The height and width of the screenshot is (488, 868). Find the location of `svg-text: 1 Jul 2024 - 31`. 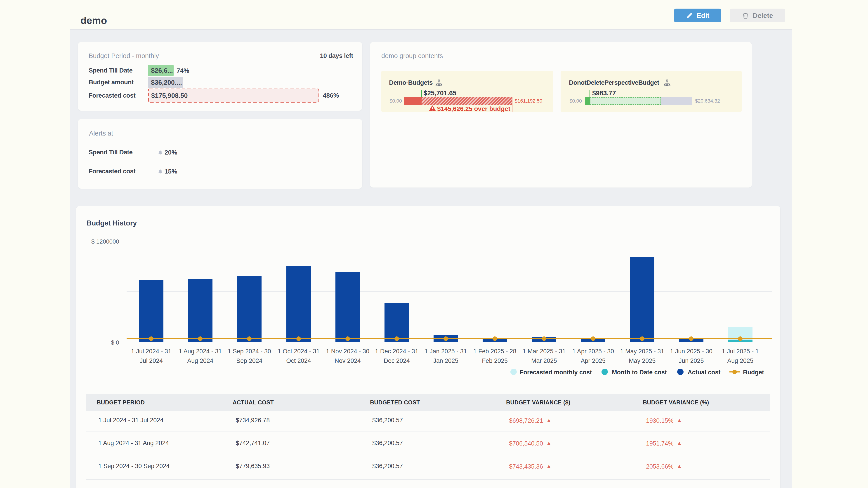

svg-text: 1 Jul 2024 - 31 is located at coordinates (151, 351).